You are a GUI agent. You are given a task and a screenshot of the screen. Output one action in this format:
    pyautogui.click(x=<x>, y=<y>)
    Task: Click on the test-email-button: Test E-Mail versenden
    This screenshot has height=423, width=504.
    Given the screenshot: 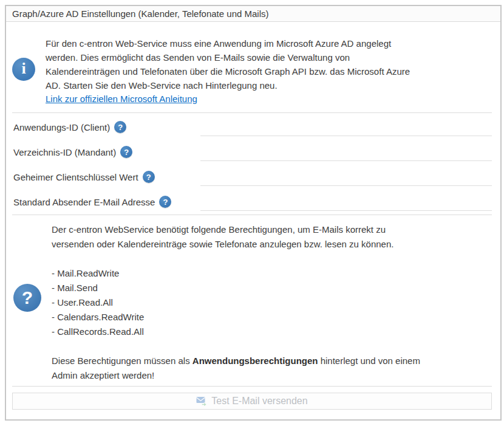 What is the action you would take?
    pyautogui.click(x=252, y=401)
    